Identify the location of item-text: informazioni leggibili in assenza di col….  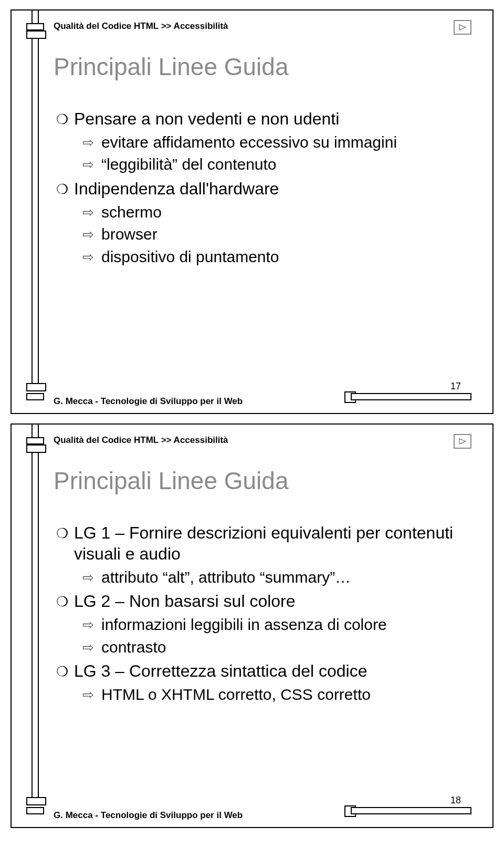
(244, 624).